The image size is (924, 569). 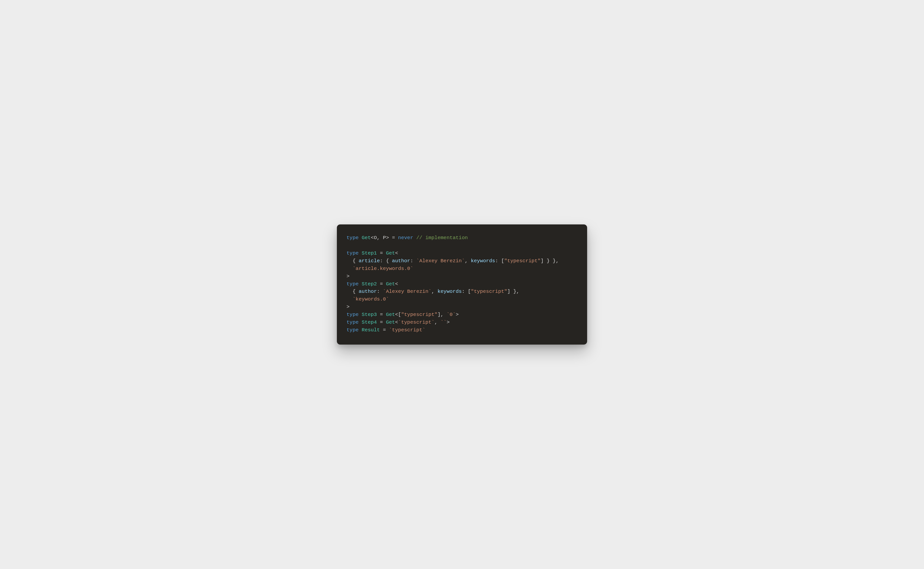 I want to click on type-step1: Step1, so click(x=369, y=253).